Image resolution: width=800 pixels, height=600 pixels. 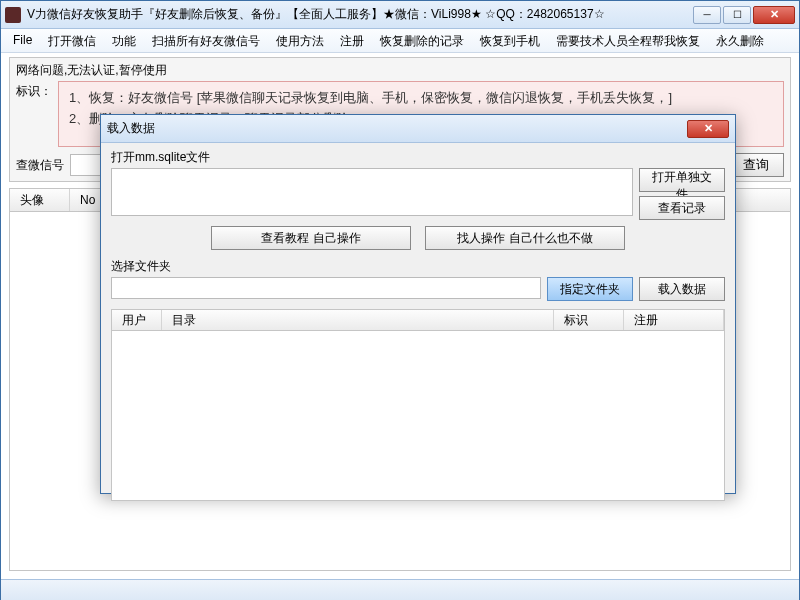 What do you see at coordinates (628, 40) in the screenshot?
I see `menu-need-tech: 需要技术人员全程帮我恢复` at bounding box center [628, 40].